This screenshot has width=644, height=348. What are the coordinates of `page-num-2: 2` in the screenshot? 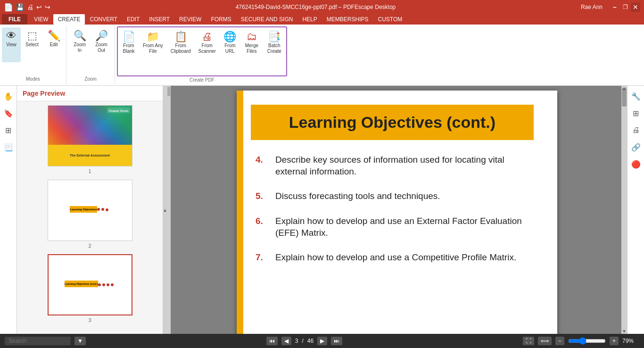 It's located at (90, 246).